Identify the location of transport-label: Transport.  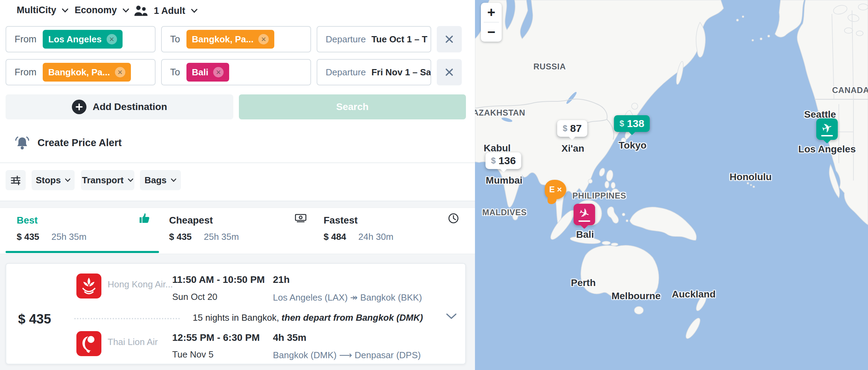
(103, 180).